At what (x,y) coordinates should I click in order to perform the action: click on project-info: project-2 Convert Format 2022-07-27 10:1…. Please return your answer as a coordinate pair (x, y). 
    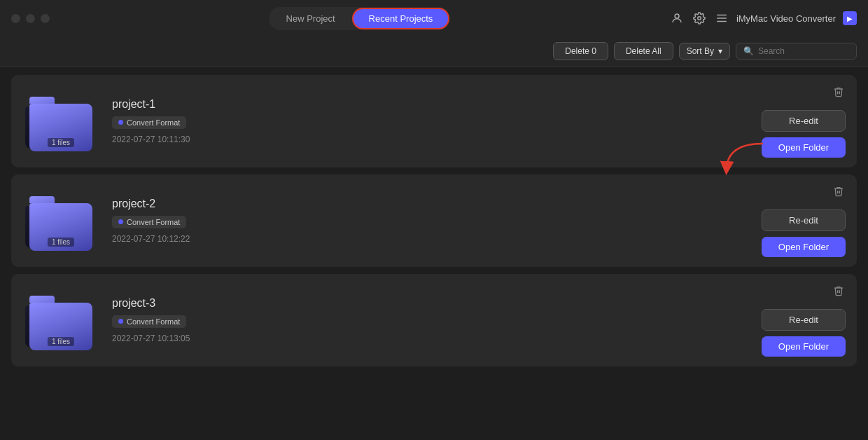
    Looking at the image, I should click on (437, 221).